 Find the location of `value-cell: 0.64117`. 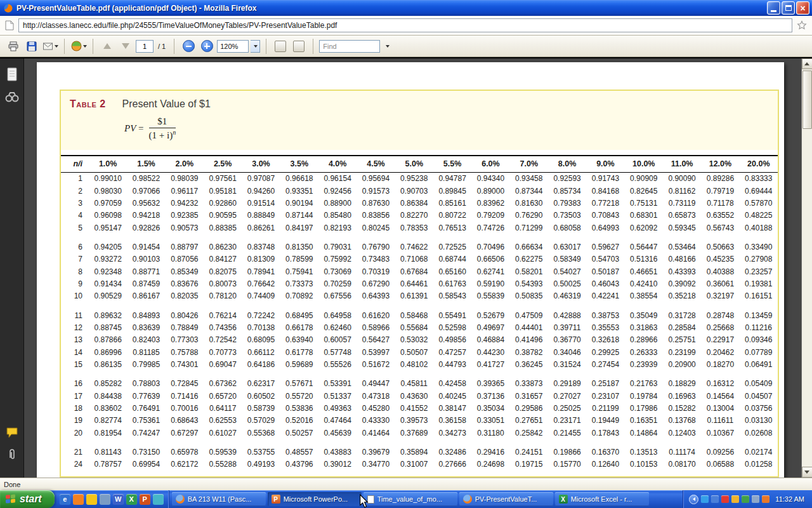

value-cell: 0.64117 is located at coordinates (223, 409).